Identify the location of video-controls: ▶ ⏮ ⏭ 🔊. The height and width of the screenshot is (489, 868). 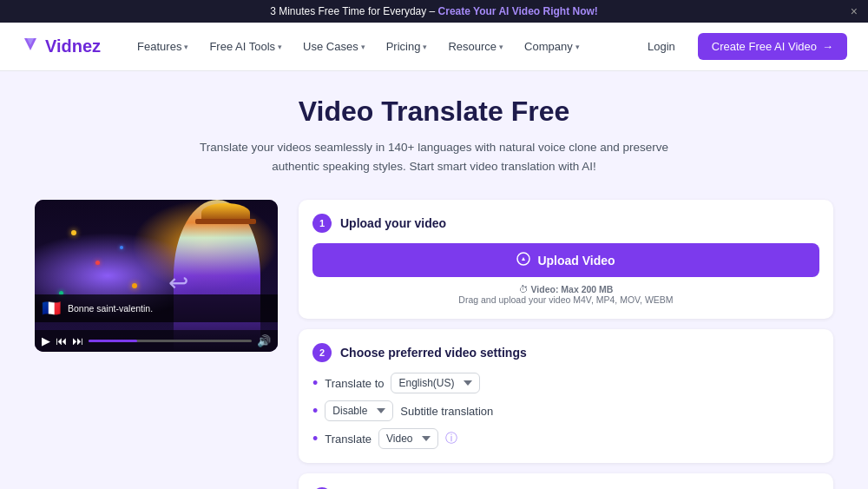
(156, 340).